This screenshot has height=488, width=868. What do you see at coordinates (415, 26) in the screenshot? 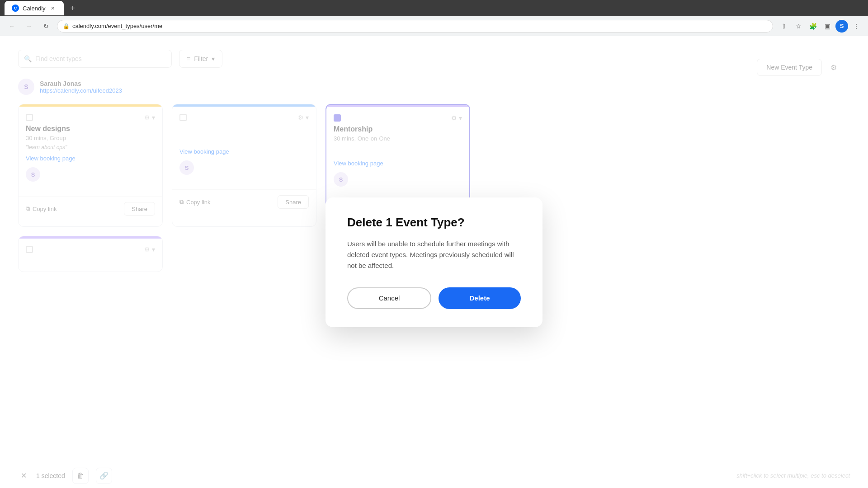
I see `address-bar: 🔒 calendly.com/event_types/user/me` at bounding box center [415, 26].